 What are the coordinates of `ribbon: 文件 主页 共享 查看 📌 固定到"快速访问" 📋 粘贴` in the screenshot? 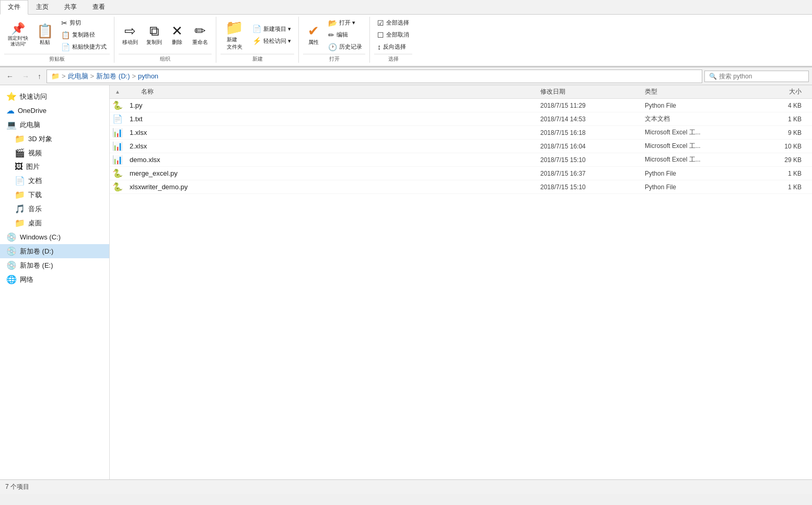 It's located at (406, 33).